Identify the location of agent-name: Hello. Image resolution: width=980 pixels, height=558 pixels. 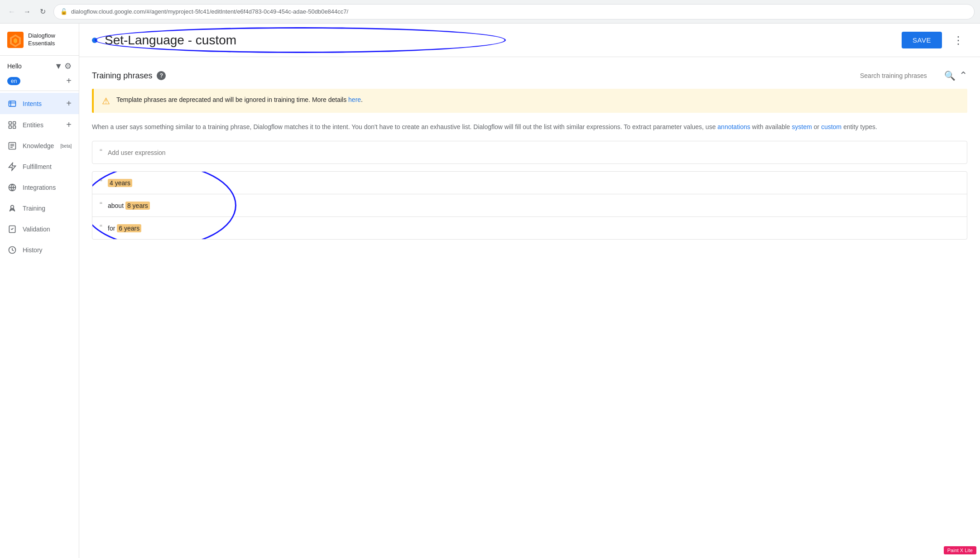
(30, 66).